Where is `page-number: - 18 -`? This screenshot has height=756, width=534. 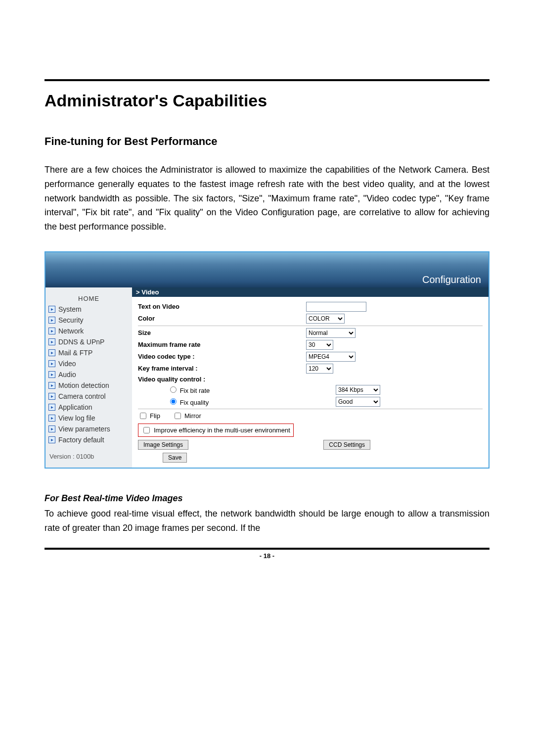 page-number: - 18 - is located at coordinates (267, 556).